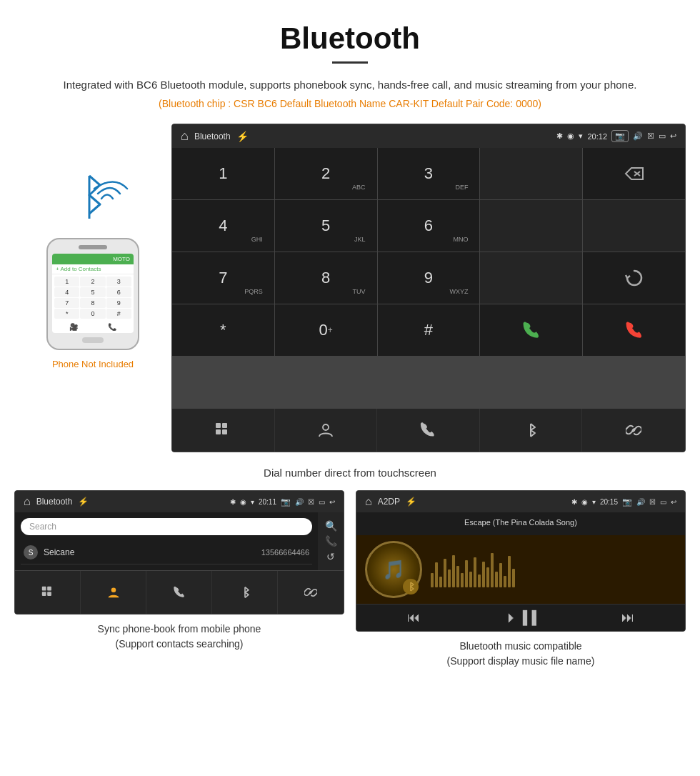  Describe the element at coordinates (429, 226) in the screenshot. I see `dial-6: 6MNO` at that location.